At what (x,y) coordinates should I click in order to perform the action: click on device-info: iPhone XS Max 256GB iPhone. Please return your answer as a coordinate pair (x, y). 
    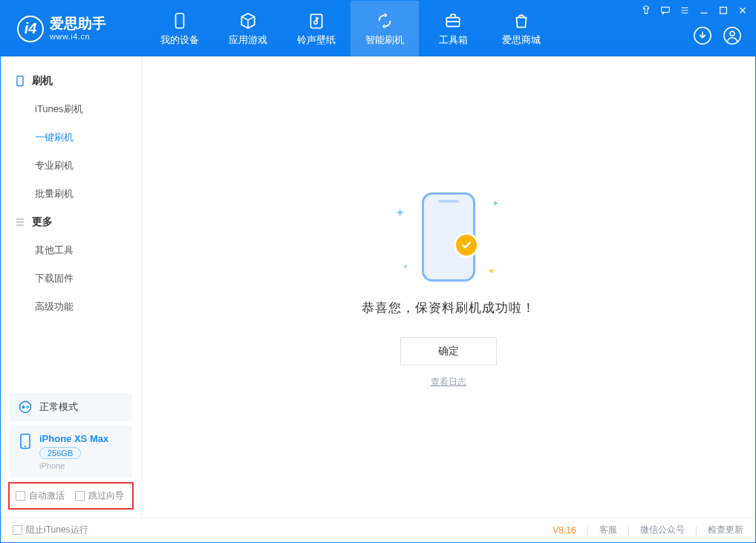
    Looking at the image, I should click on (74, 452).